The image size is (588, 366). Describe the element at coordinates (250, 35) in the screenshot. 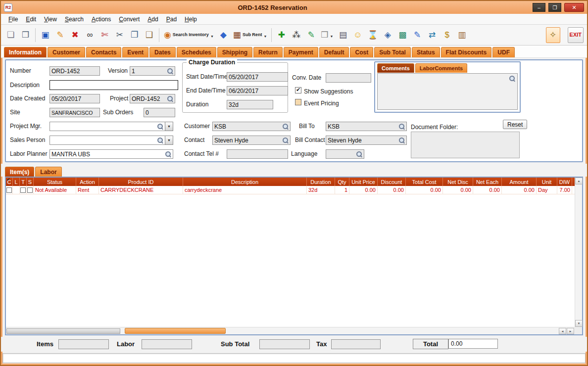

I see `sub-rent-button: ▦Sub Rent` at that location.